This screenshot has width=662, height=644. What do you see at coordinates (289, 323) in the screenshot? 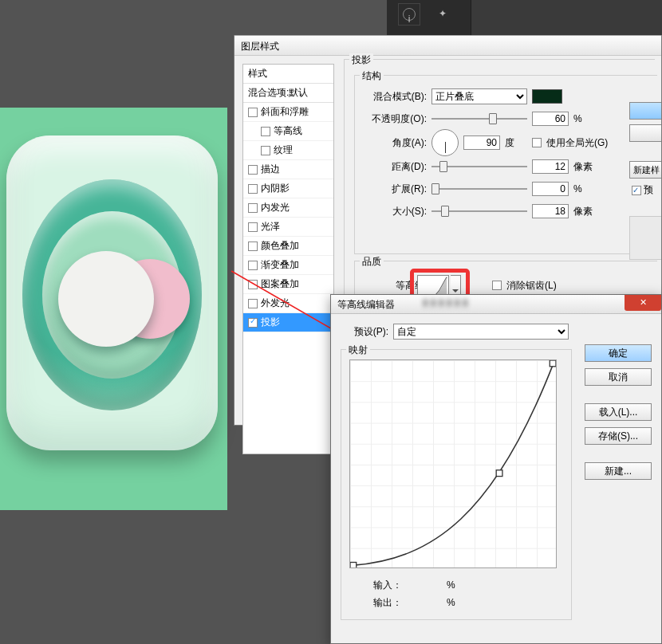
I see `style-item-11: 投影` at bounding box center [289, 323].